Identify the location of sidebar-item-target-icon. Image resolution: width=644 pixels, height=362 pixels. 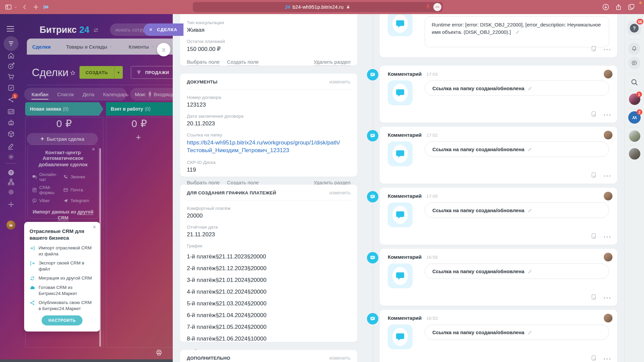
(11, 66).